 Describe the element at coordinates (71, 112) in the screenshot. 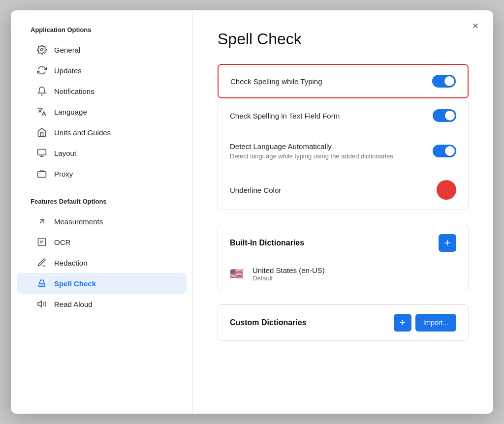

I see `sidebar-label-language: Language` at that location.